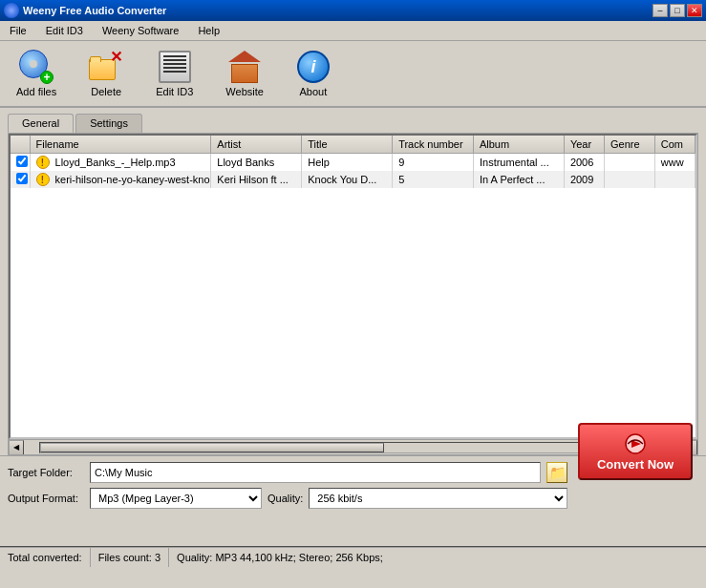  Describe the element at coordinates (348, 162) in the screenshot. I see `row1-title: Help` at that location.